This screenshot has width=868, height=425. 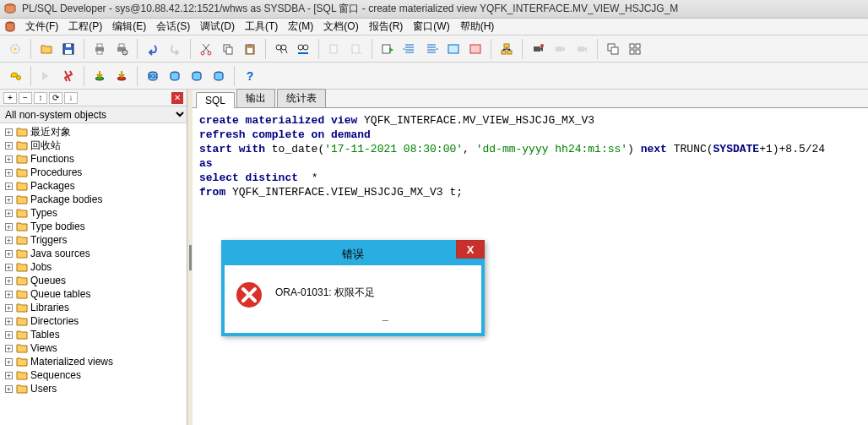 What do you see at coordinates (475, 49) in the screenshot?
I see `uncomment-button` at bounding box center [475, 49].